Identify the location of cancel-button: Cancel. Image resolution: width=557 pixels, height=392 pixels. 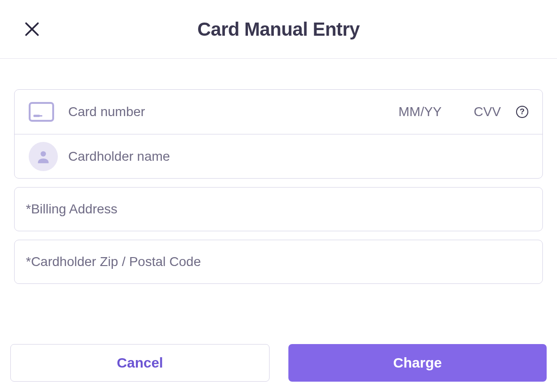
(140, 363).